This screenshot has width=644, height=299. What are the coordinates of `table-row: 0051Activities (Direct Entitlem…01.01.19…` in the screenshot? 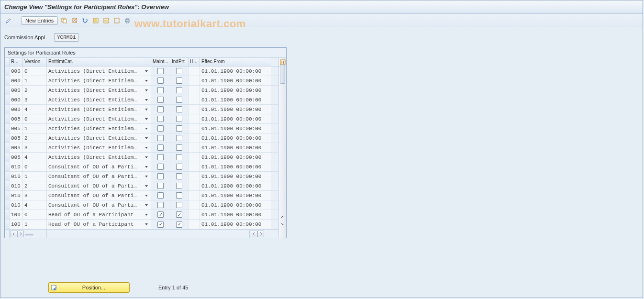 It's located at (142, 129).